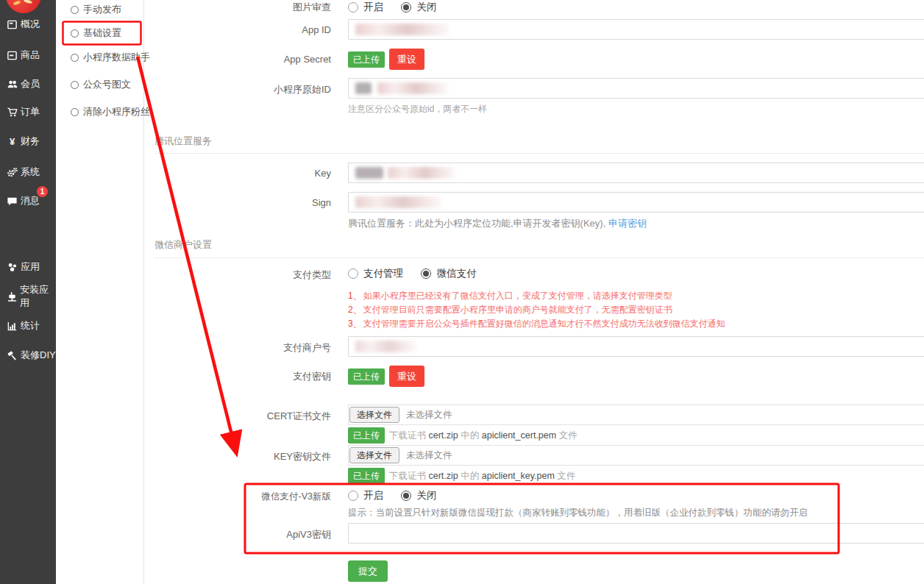 The height and width of the screenshot is (584, 924). What do you see at coordinates (28, 267) in the screenshot?
I see `sidebar-item-apps: 应用` at bounding box center [28, 267].